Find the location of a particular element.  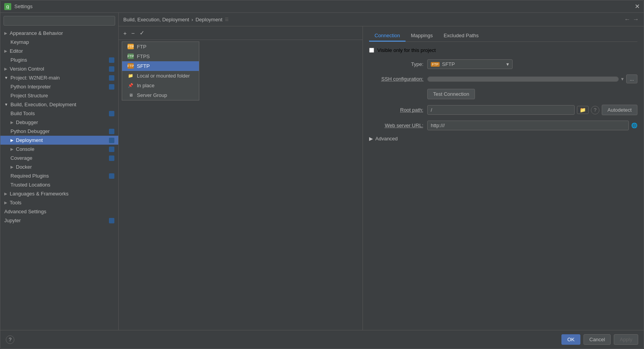

sidebar-item-tools: ▶ Tools is located at coordinates (59, 202).